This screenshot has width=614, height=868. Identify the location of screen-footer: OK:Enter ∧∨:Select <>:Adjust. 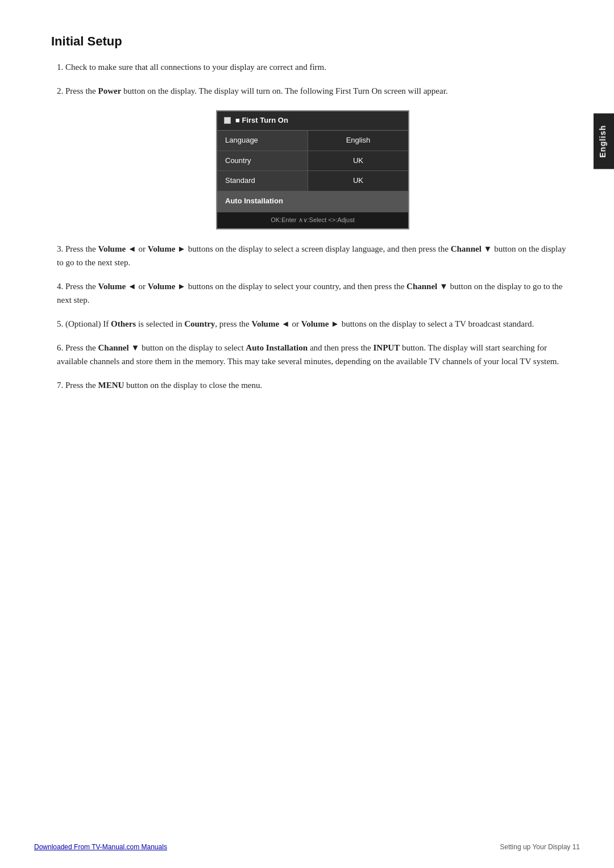
(313, 220).